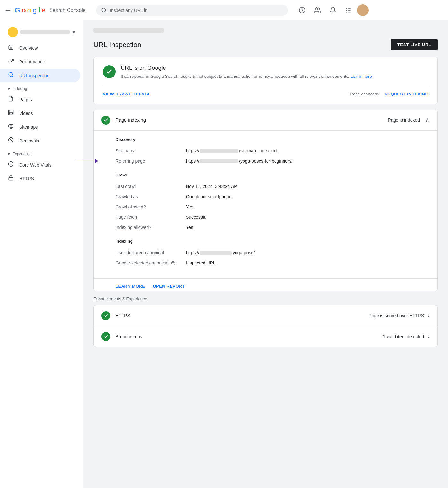 The image size is (448, 488). Describe the element at coordinates (266, 337) in the screenshot. I see `enhancement-row-breadcrumbs: Breadcrumbs 1 valid item detected ›` at that location.